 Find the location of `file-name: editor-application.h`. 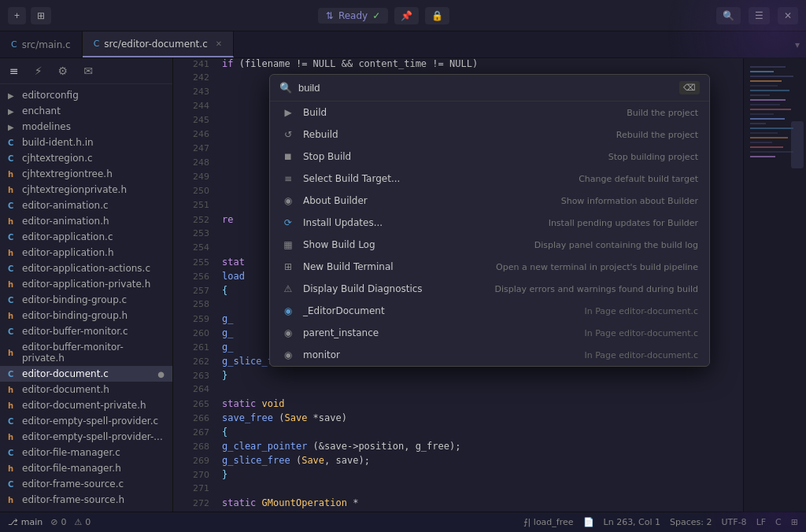

file-name: editor-application.h is located at coordinates (68, 253).